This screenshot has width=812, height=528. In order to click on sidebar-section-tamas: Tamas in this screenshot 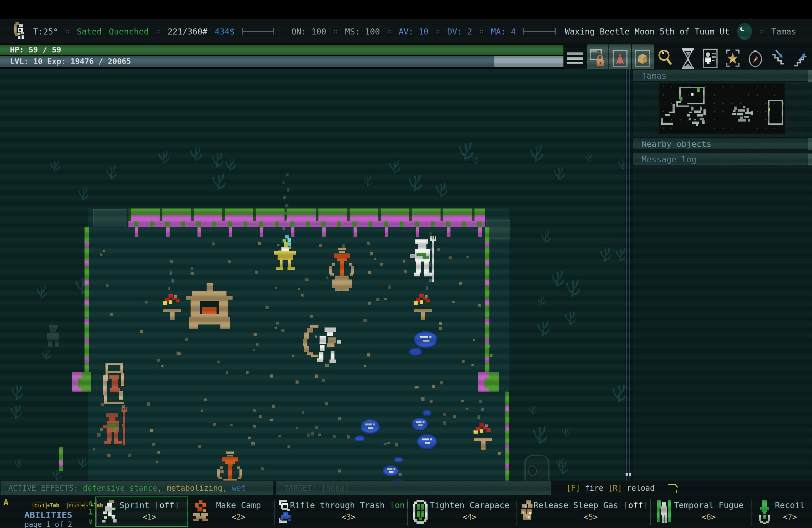, I will do `click(723, 75)`.